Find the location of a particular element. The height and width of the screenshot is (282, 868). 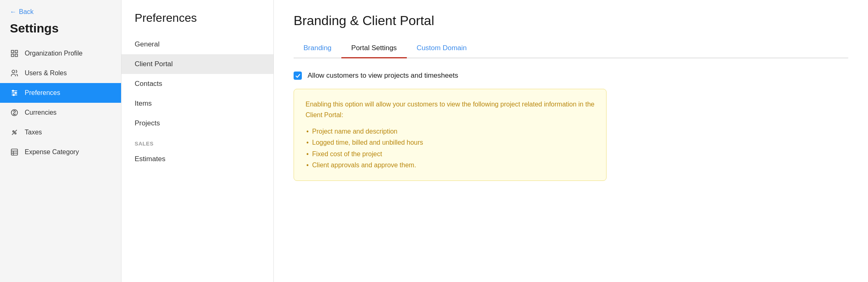

users-icon is located at coordinates (14, 73).